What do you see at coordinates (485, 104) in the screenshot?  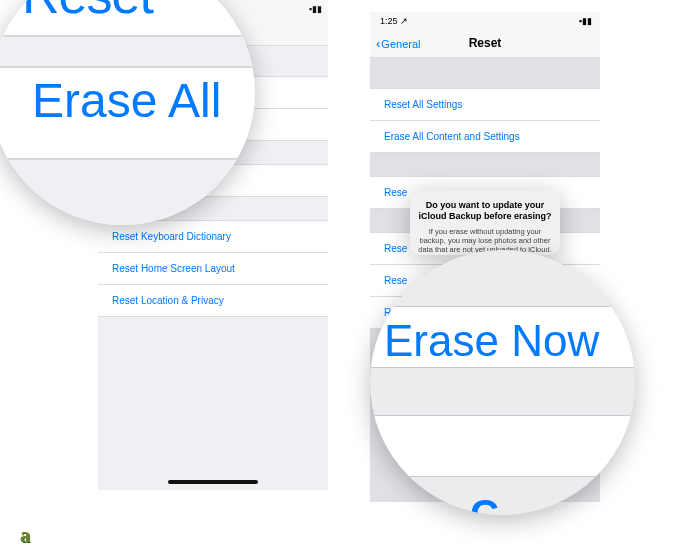 I see `row-reset-all-settings: Reset All Settings` at bounding box center [485, 104].